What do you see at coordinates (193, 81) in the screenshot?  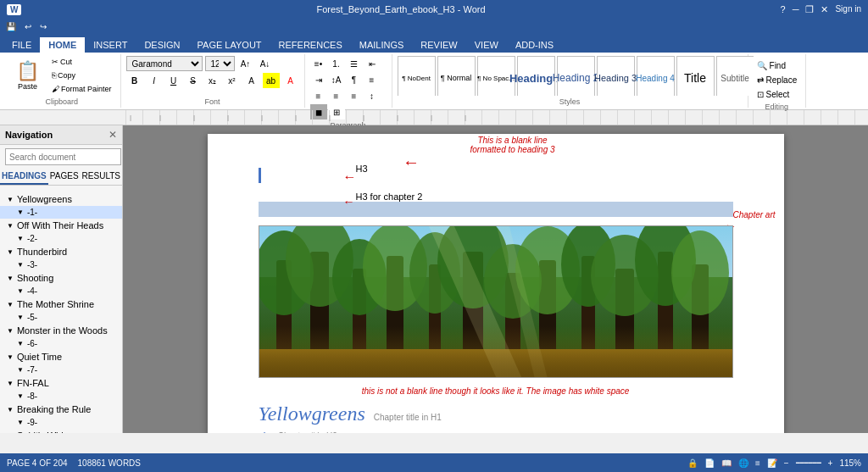 I see `strikethrough-button: S` at bounding box center [193, 81].